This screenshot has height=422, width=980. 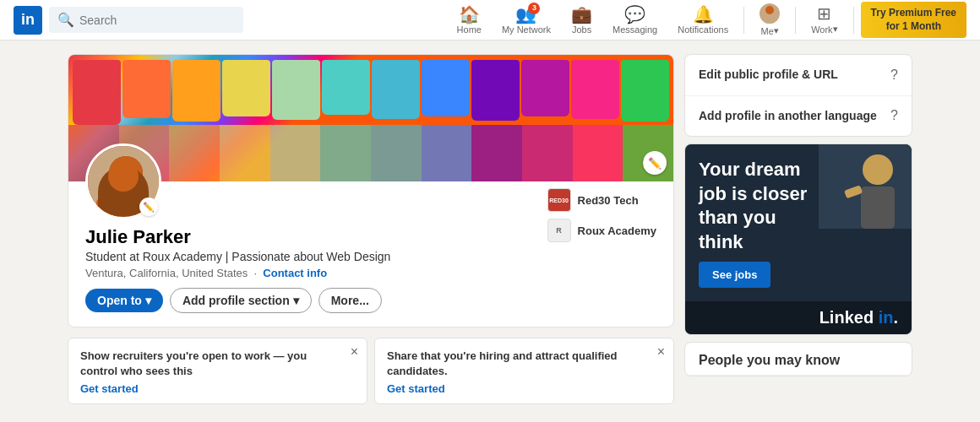 I want to click on more-button: More..., so click(x=350, y=300).